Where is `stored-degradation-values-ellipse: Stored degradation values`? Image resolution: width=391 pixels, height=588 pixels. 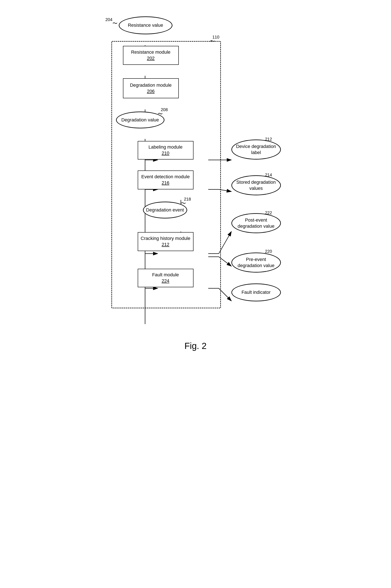
stored-degradation-values-ellipse: Stored degradation values is located at coordinates (256, 185).